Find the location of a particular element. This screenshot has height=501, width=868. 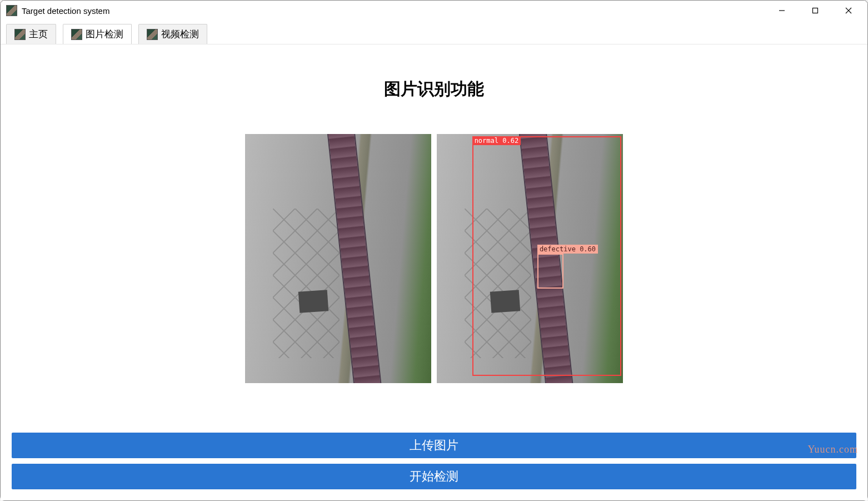

object-graphic is located at coordinates (313, 301).